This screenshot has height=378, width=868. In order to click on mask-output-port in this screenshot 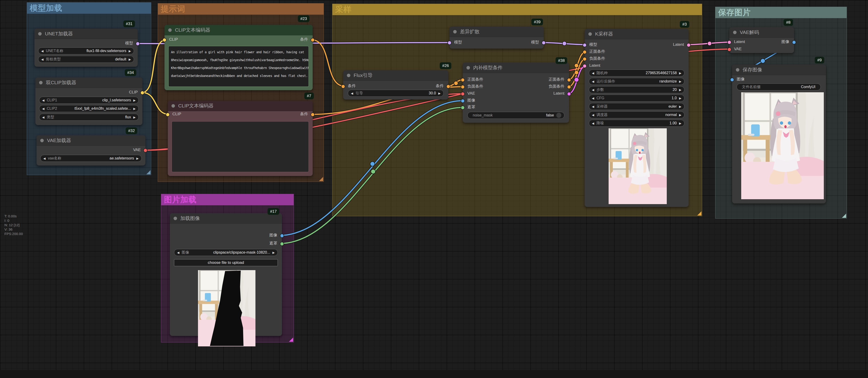, I will do `click(282, 244)`.